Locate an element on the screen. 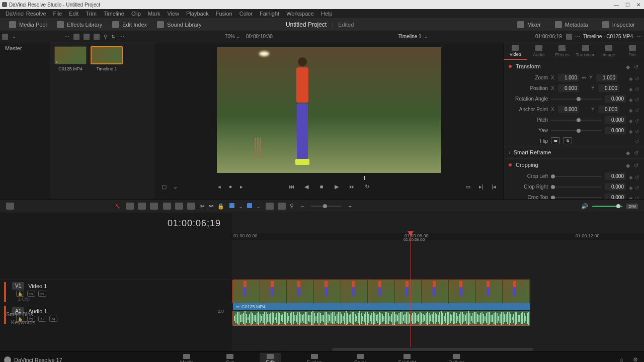 The height and width of the screenshot is (362, 644). strip-icon is located at coordinates (97, 37).